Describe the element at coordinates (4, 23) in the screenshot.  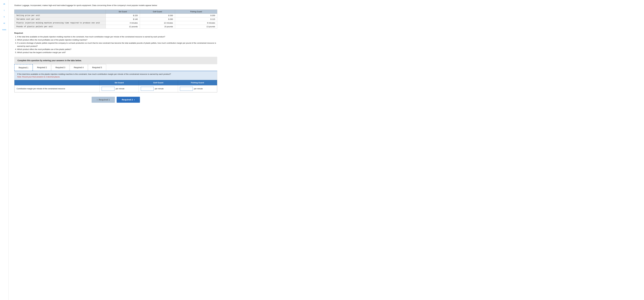
I see `sidebar-item-nt: nt` at that location.